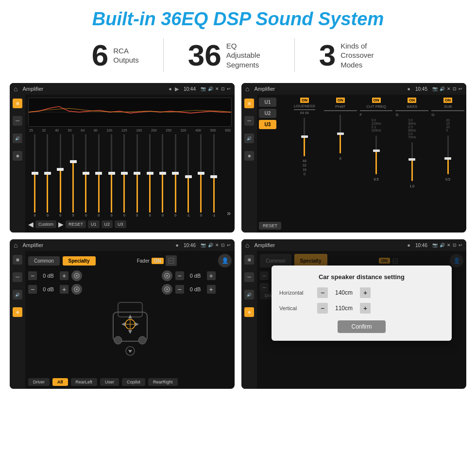  I want to click on fader-on-badge: ON, so click(157, 261).